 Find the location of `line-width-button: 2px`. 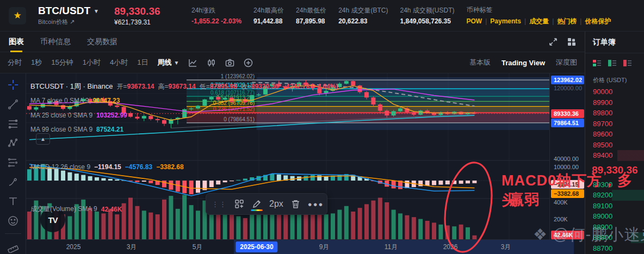

line-width-button: 2px is located at coordinates (276, 204).